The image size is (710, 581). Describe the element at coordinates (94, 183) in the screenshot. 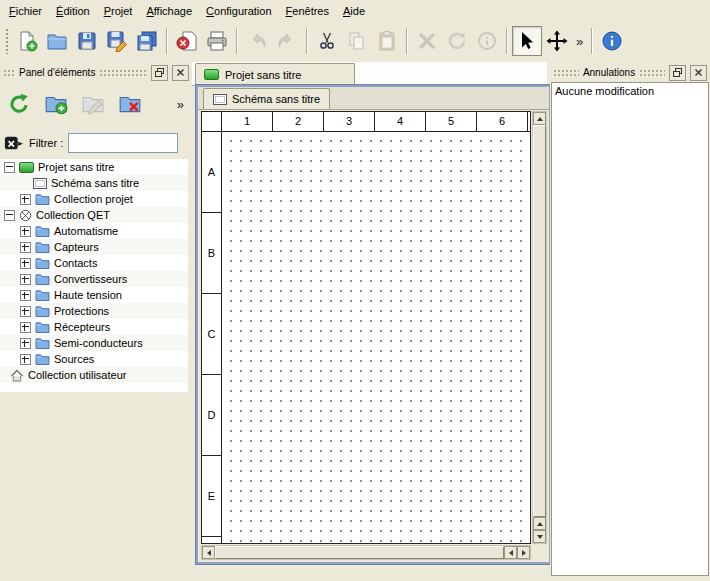

I see `tree-item-schema: Schéma sans titre` at that location.